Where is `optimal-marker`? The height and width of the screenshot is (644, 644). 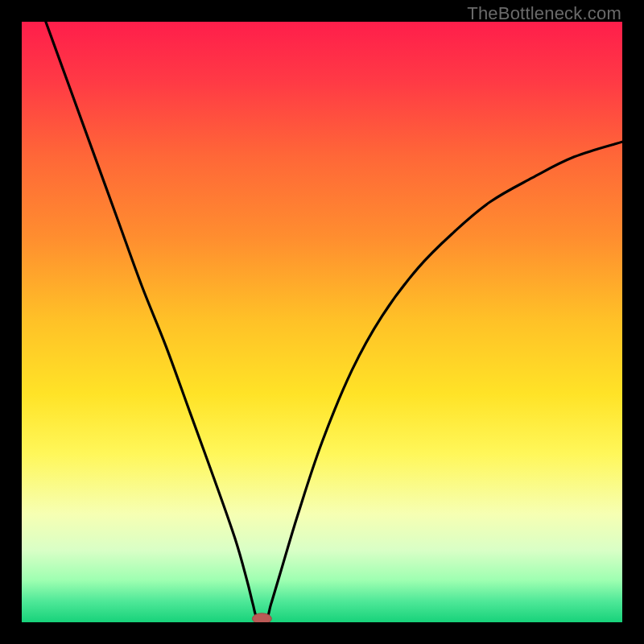
optimal-marker is located at coordinates (262, 618).